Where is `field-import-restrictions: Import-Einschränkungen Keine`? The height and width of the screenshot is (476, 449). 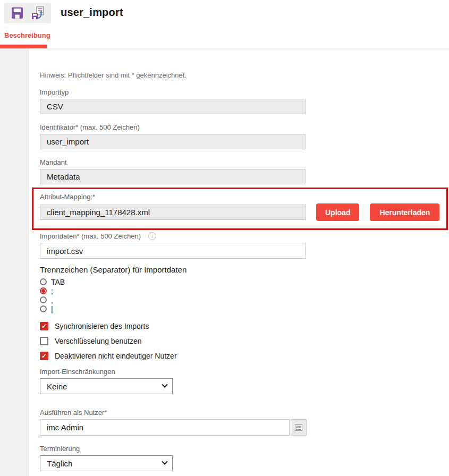 field-import-restrictions: Import-Einschränkungen Keine is located at coordinates (244, 381).